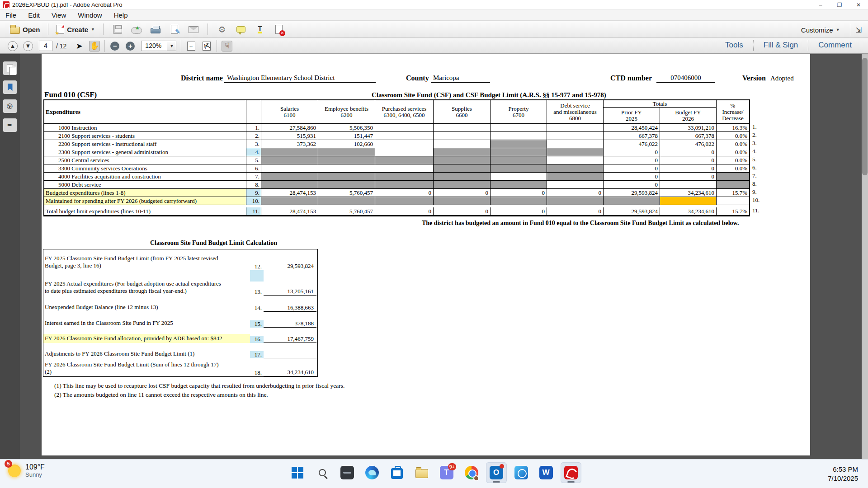  I want to click on close-button: ✕, so click(859, 5).